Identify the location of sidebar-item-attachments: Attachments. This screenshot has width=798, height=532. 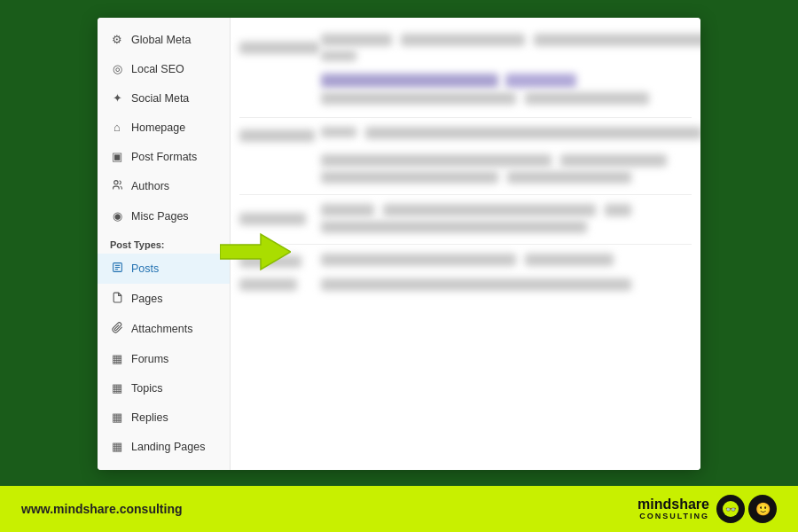
(163, 329).